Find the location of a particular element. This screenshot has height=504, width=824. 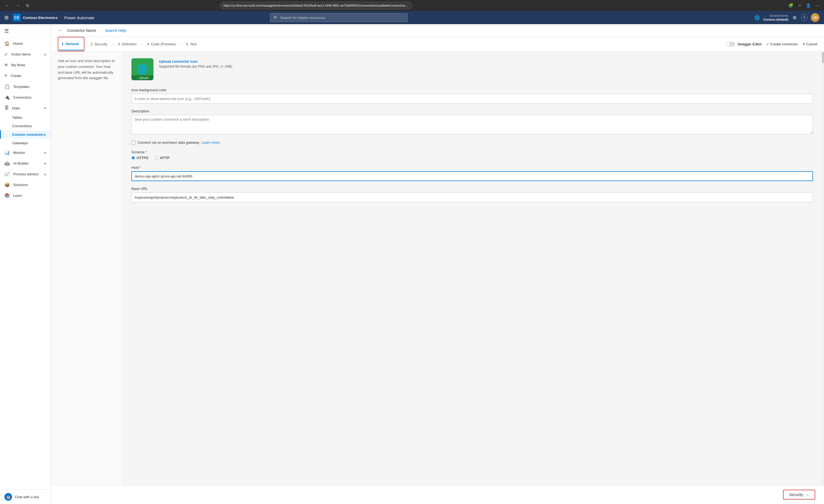

process-chevron-icon: ∨ is located at coordinates (45, 174).